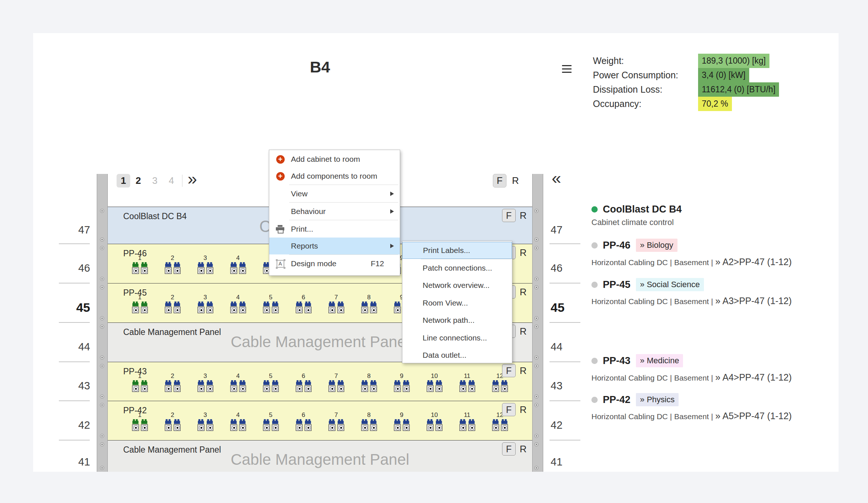 Image resolution: width=868 pixels, height=503 pixels. Describe the element at coordinates (457, 303) in the screenshot. I see `submenu-item-room-view-: Room View...` at that location.